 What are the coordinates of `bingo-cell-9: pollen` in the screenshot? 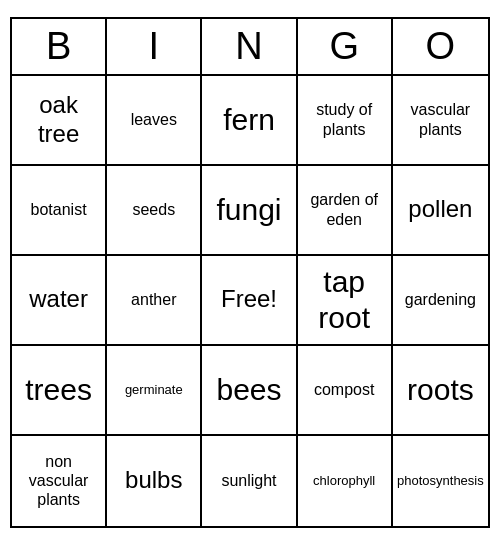 It's located at (440, 211).